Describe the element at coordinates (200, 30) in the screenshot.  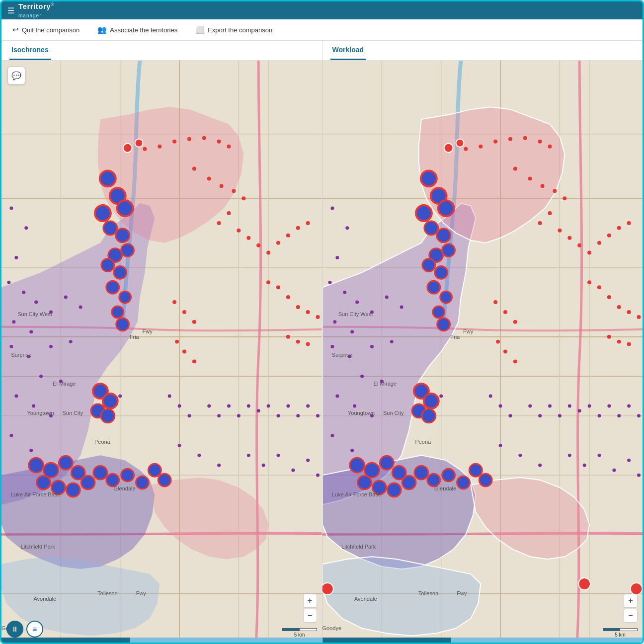
I see `export-icon: ⬜` at that location.